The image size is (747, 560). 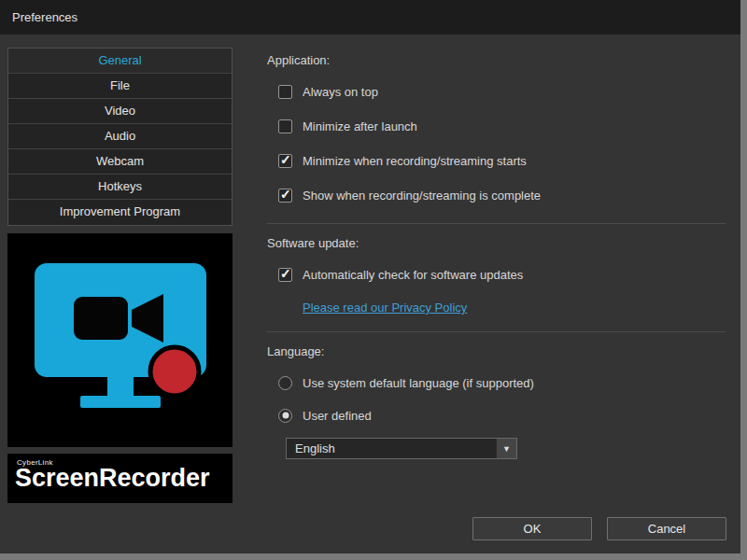 I want to click on sidebar-item-general: General, so click(x=120, y=62).